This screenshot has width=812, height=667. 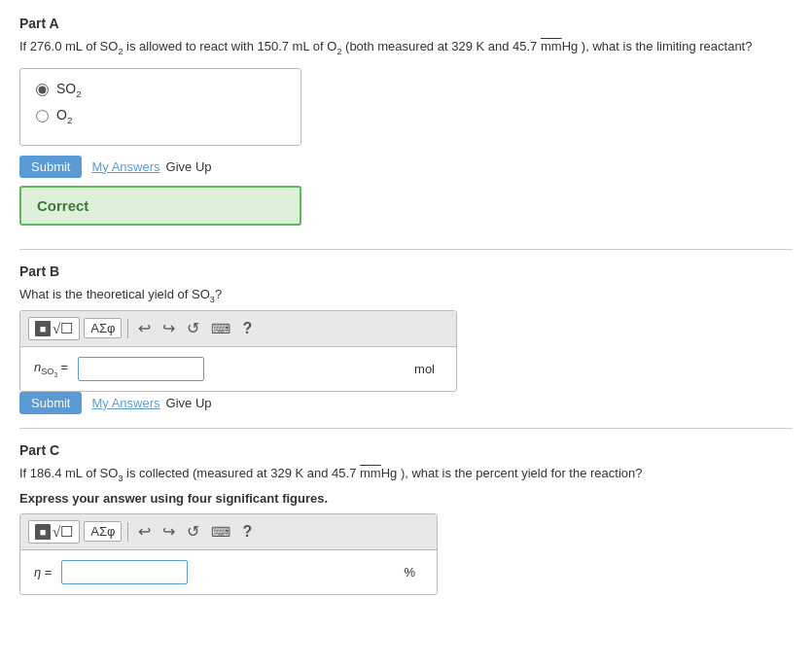 What do you see at coordinates (229, 572) in the screenshot?
I see `part-c-input-row: η = %` at bounding box center [229, 572].